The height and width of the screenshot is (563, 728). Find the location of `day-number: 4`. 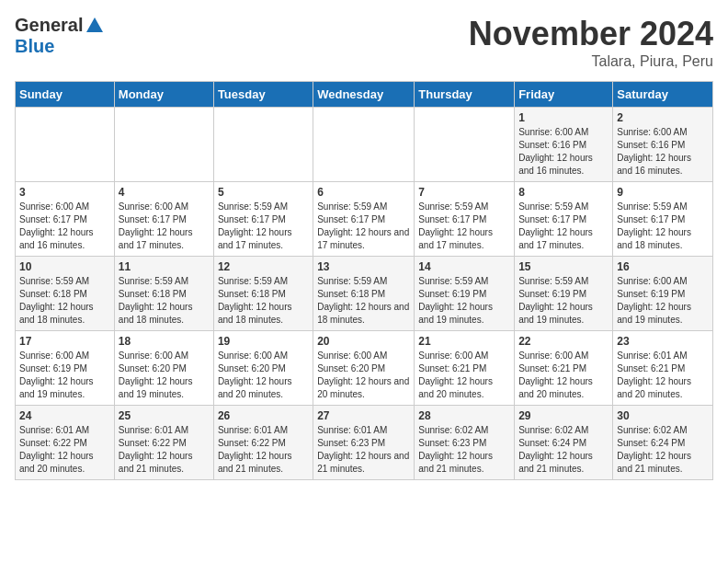

day-number: 4 is located at coordinates (164, 192).